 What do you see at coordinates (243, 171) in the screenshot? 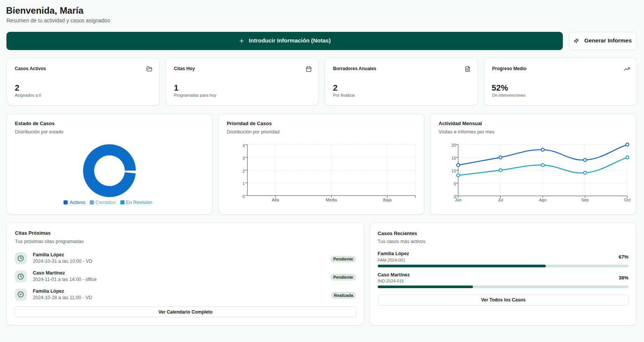
I see `svg-text: 2` at bounding box center [243, 171].